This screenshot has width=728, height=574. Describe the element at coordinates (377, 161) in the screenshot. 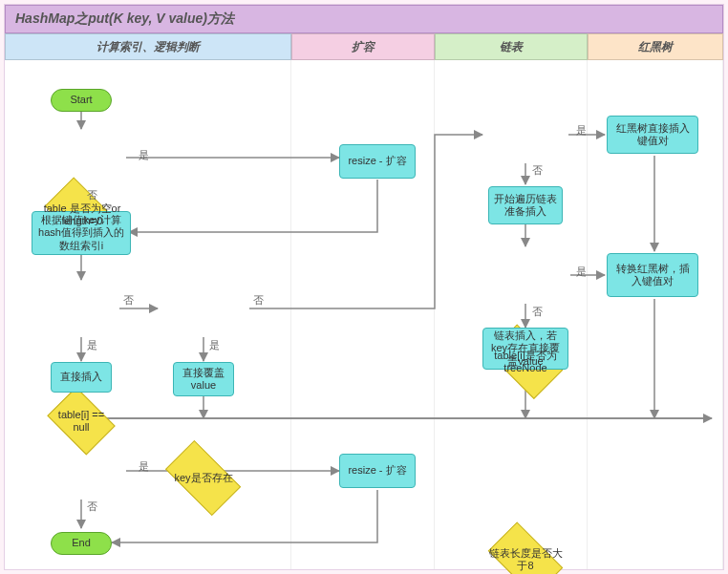

I see `process-resize1: resize - 扩容` at that location.